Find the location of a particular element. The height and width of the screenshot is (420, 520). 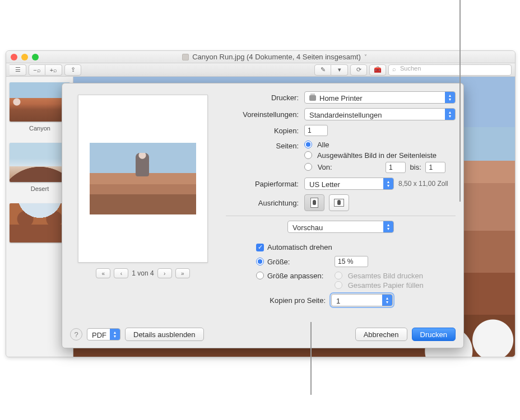

fit-paper-label: Gesamtes Papier füllen is located at coordinates (386, 286).